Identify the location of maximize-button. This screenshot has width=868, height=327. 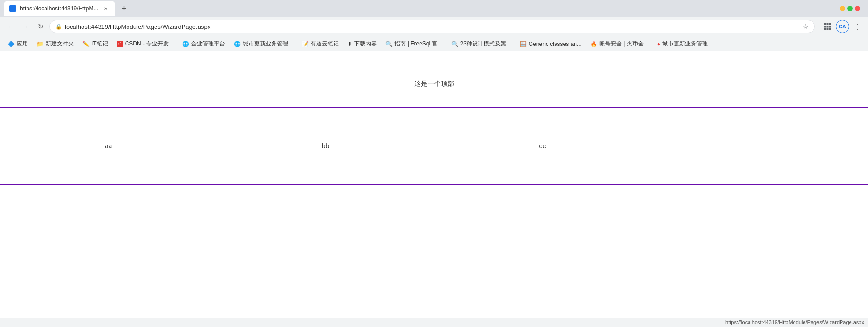
(850, 9).